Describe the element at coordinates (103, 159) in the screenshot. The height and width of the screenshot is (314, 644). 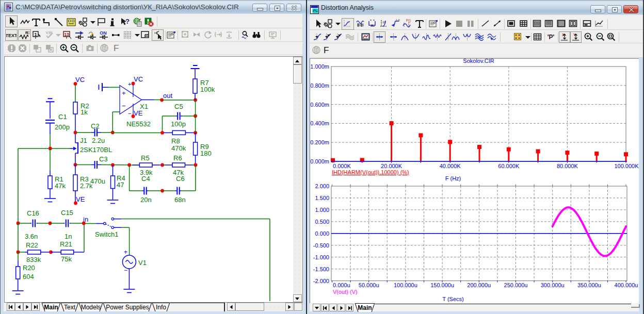
I see `svg-text: C3` at that location.